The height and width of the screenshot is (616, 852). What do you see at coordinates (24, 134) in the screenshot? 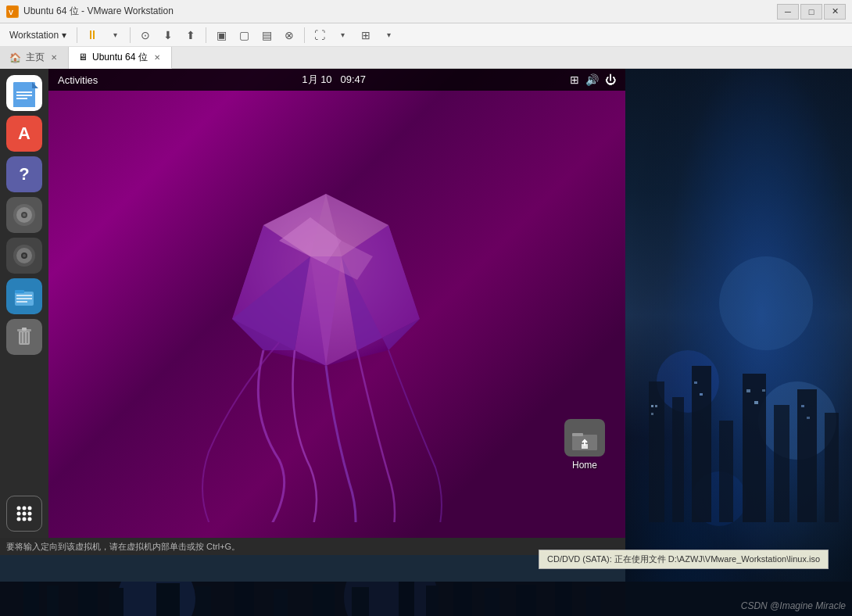
I see `app-store-icon: A` at bounding box center [24, 134].